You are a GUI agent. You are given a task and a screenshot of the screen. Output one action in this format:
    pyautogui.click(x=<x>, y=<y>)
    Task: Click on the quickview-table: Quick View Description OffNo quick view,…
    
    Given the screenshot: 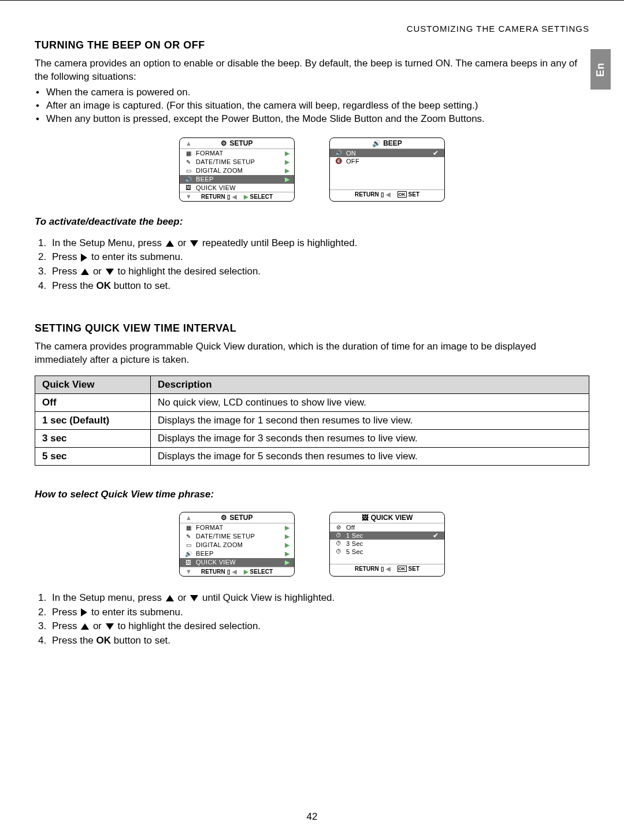 What is the action you would take?
    pyautogui.click(x=312, y=421)
    